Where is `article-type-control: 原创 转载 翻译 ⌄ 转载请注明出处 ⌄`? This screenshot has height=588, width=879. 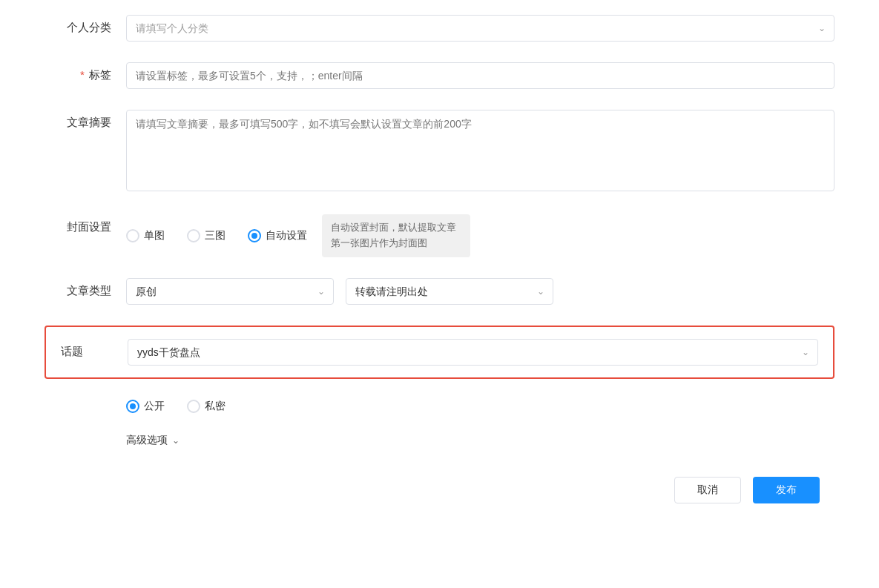
article-type-control: 原创 转载 翻译 ⌄ 转载请注明出处 ⌄ is located at coordinates (481, 291).